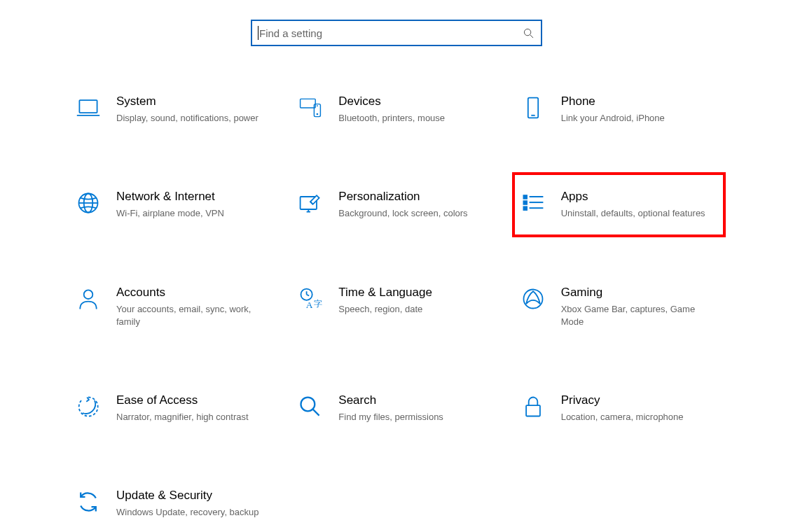  What do you see at coordinates (174, 503) in the screenshot?
I see `tile-update-security: Update & Security Windows Update, recove…` at bounding box center [174, 503].